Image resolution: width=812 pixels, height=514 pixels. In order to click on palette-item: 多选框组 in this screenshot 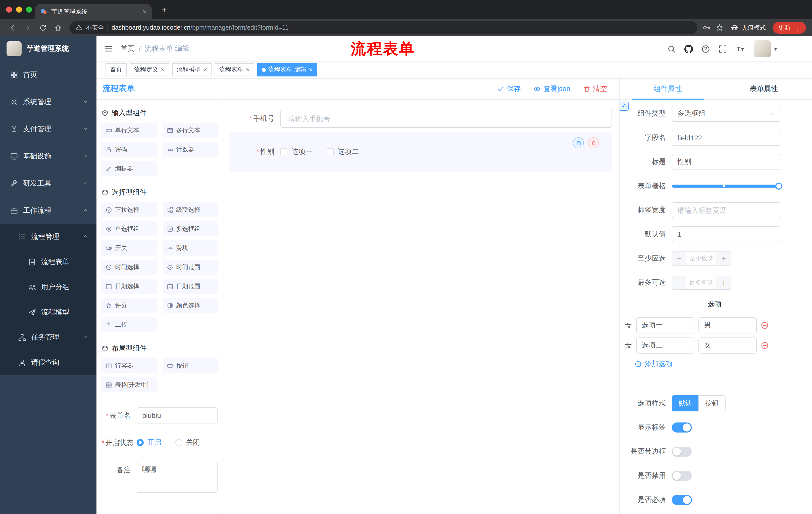, I will do `click(190, 229)`.